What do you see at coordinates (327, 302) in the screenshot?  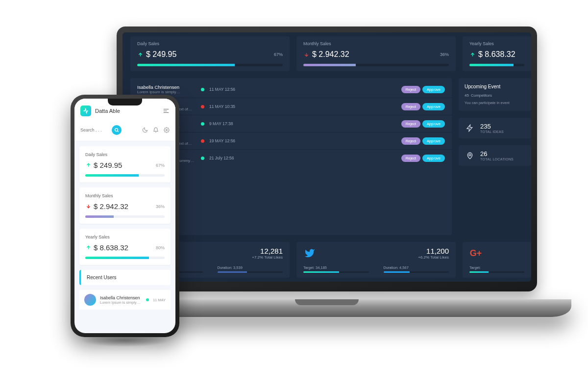 I see `laptop-hinge` at bounding box center [327, 302].